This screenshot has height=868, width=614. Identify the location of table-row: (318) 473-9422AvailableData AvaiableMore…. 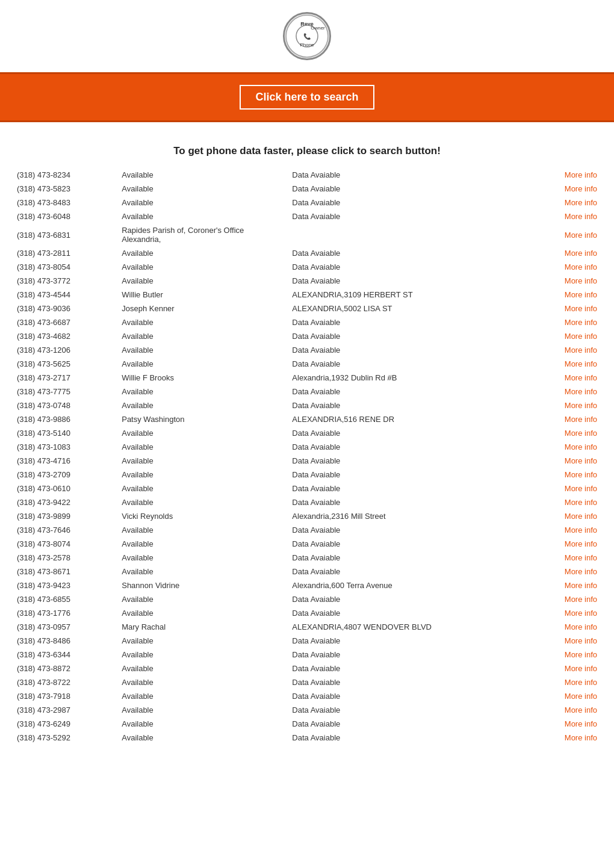
(307, 502).